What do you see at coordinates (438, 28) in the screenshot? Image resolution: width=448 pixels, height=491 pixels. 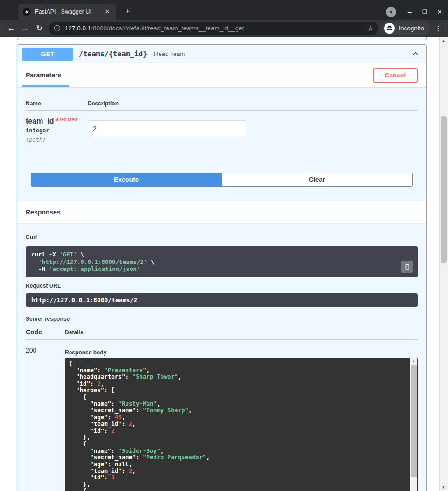 I see `browser-menu-icon: ⋮` at bounding box center [438, 28].